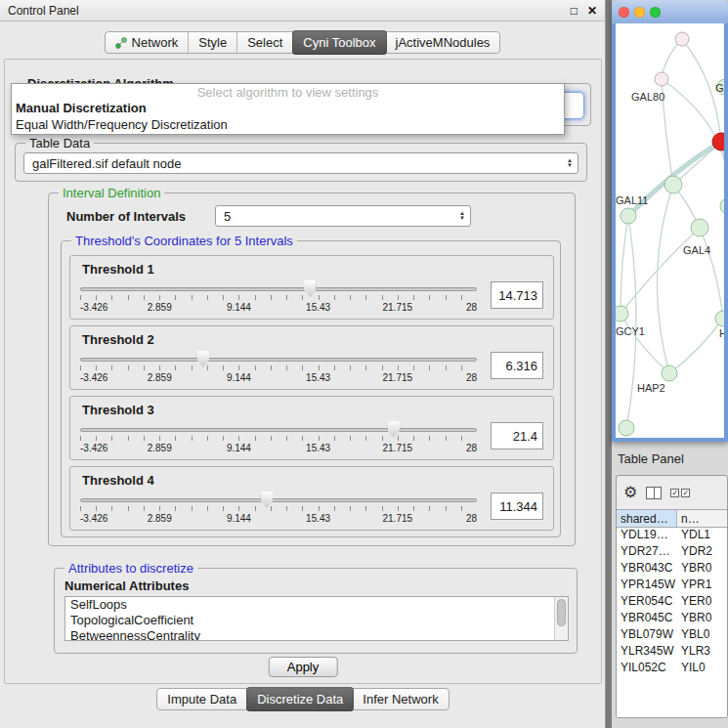  Describe the element at coordinates (287, 109) in the screenshot. I see `algorithm-dropdown-popup: Select algorithm to view settings Manual…` at that location.